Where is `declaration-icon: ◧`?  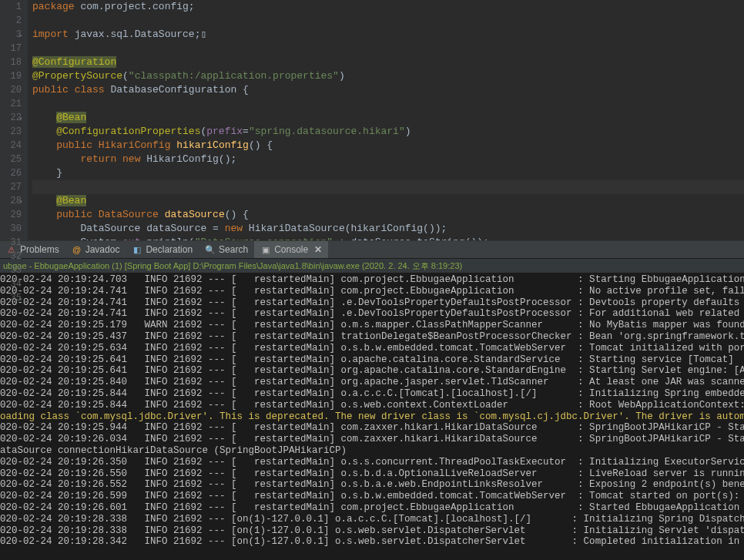 declaration-icon: ◧ is located at coordinates (137, 250).